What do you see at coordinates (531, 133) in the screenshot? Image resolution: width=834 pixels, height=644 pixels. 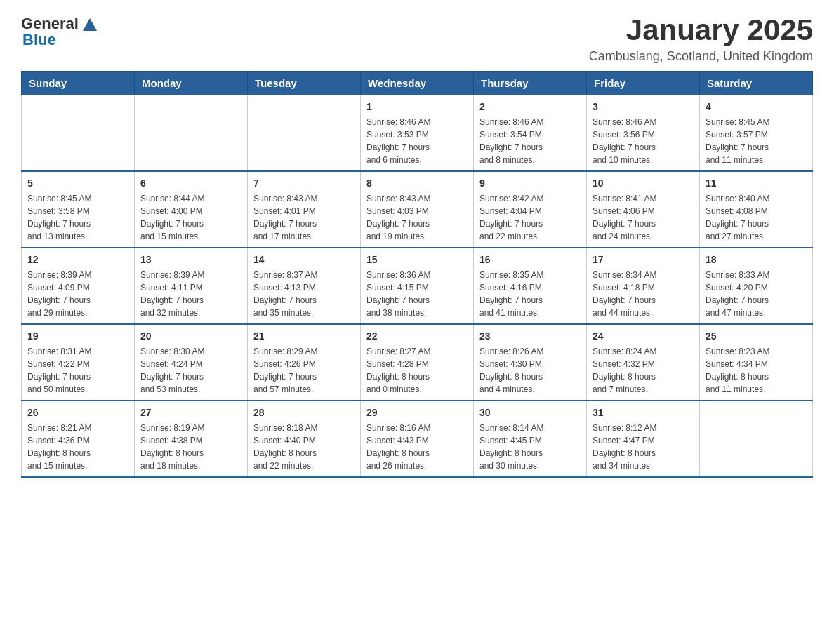 I see `calendar-cell: 2Sunrise: 8:46 AM Sunset: 3:54 PM Daylig…` at bounding box center [531, 133].